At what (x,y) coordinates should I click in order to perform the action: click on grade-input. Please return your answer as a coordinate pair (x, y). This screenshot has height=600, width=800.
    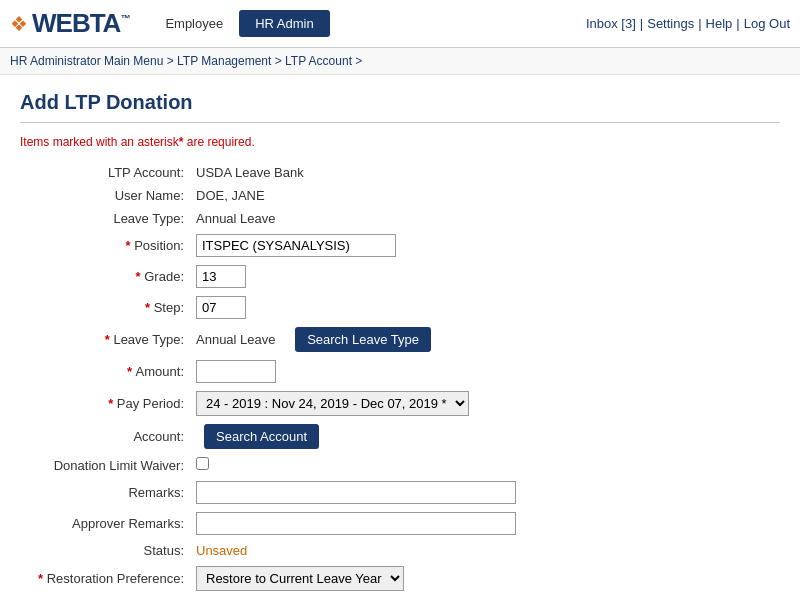
    Looking at the image, I should click on (221, 276).